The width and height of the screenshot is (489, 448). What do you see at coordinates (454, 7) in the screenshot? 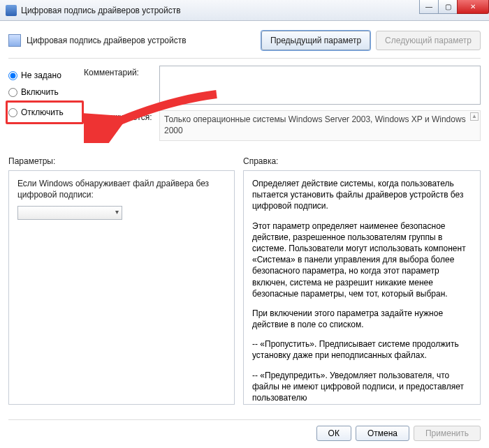
I see `window-controls: — ▢ ✕` at bounding box center [454, 7].